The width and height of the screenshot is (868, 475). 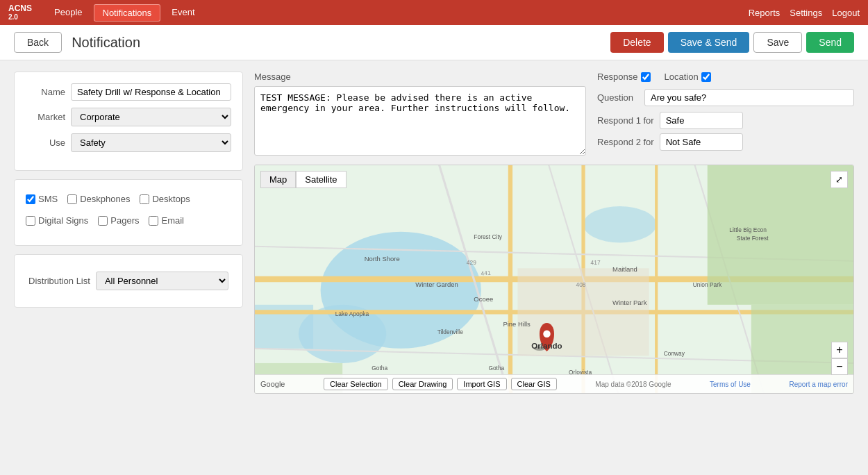 I want to click on terms-link: Terms of Use, so click(x=731, y=385).